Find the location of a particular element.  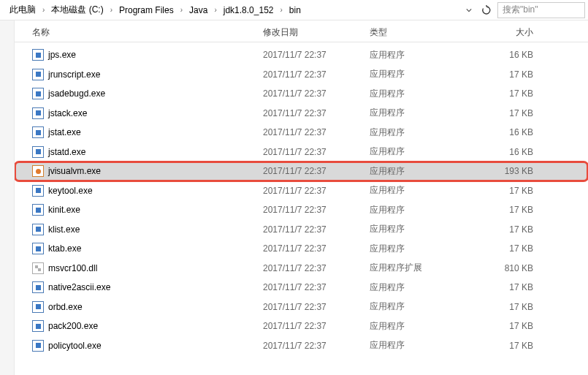

breadcrumb-history-dropdown is located at coordinates (469, 10).